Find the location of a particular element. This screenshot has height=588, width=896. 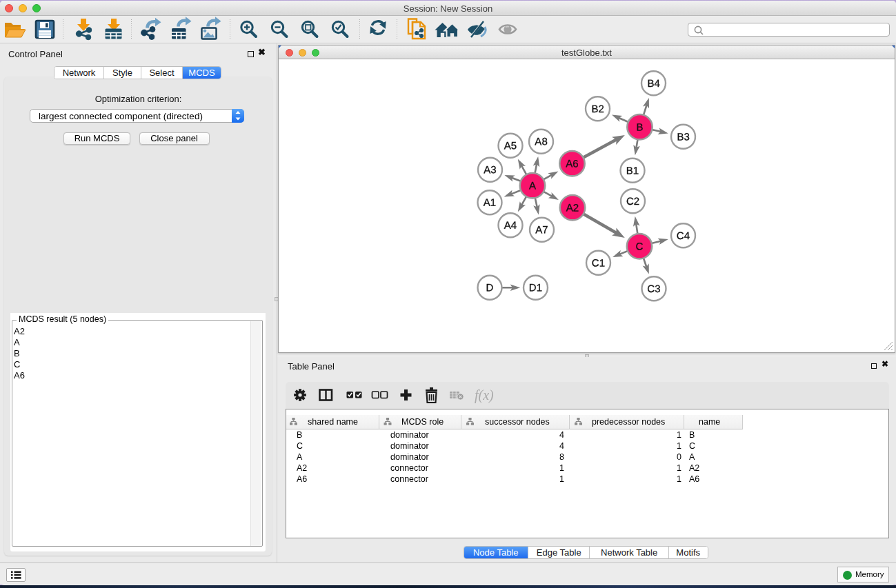

svg-text: A3 is located at coordinates (490, 170).